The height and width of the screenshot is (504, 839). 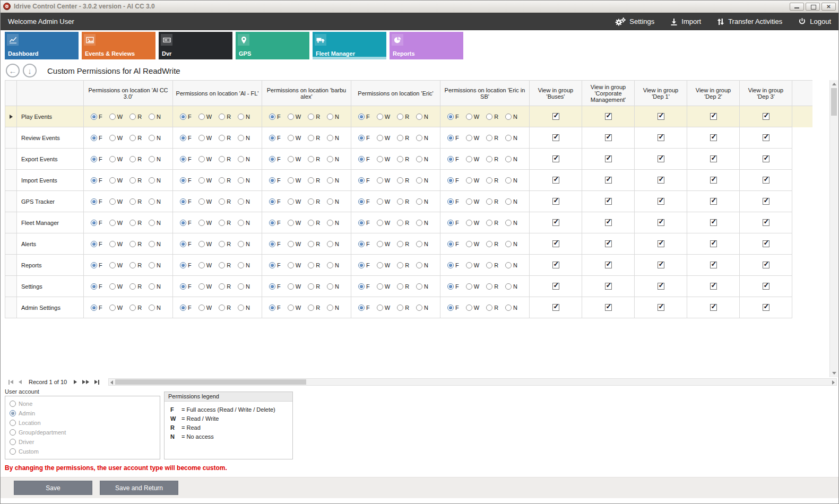 What do you see at coordinates (97, 382) in the screenshot?
I see `last-record-button` at bounding box center [97, 382].